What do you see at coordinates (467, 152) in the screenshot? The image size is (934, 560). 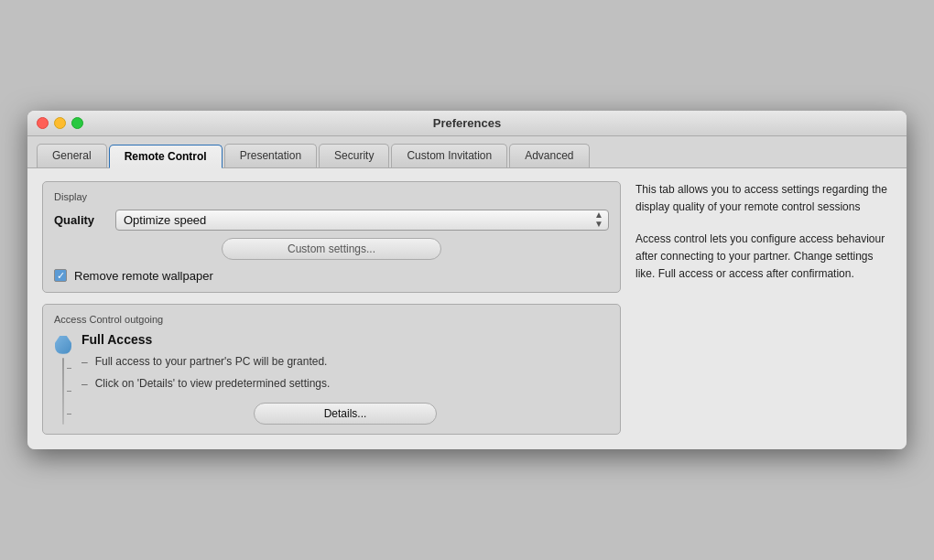 I see `tabs-bar: General Remote Control Presentation Secu…` at bounding box center [467, 152].